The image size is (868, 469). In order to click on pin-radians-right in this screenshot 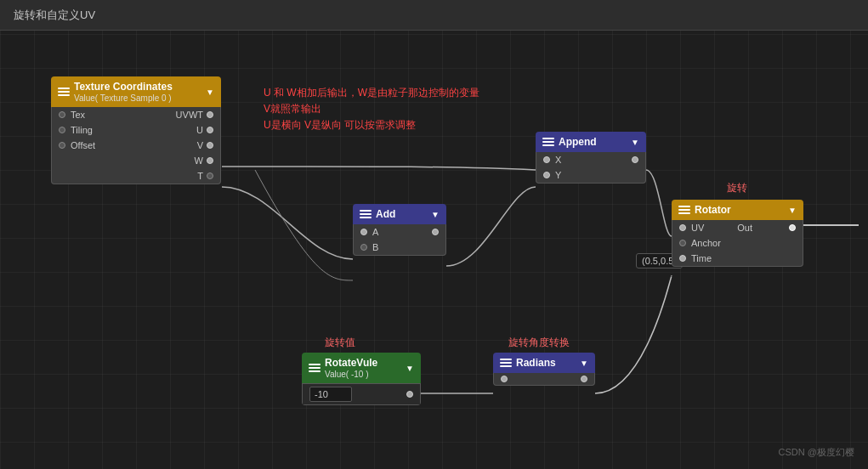, I will do `click(584, 379)`.